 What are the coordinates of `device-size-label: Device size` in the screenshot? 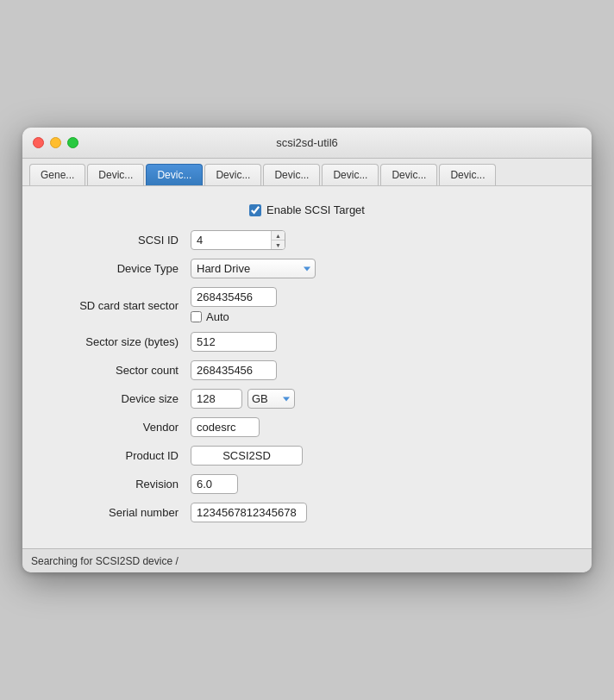 It's located at (124, 398).